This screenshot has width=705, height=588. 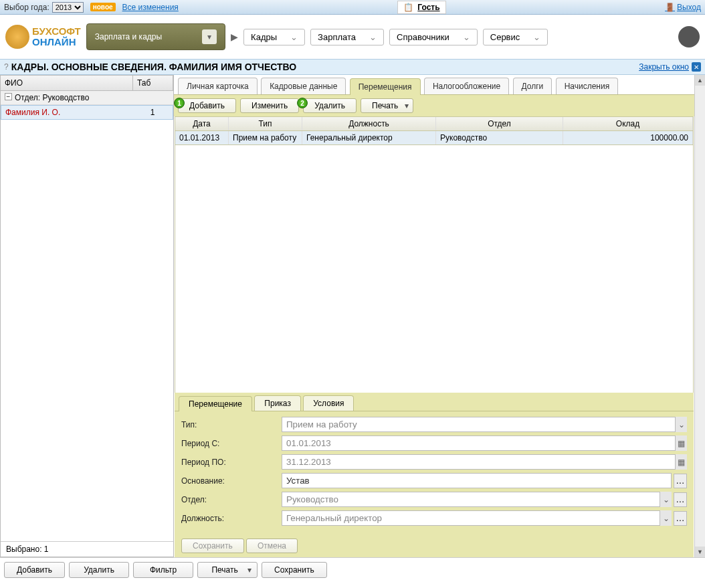 What do you see at coordinates (385, 87) in the screenshot?
I see `tab-transfers: Перемещения` at bounding box center [385, 87].